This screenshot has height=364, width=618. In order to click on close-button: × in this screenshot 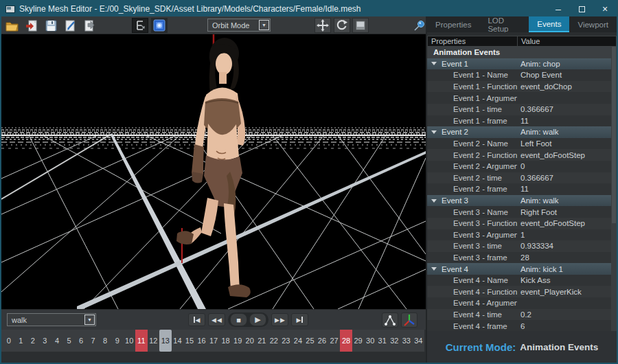, I will do `click(605, 9)`.